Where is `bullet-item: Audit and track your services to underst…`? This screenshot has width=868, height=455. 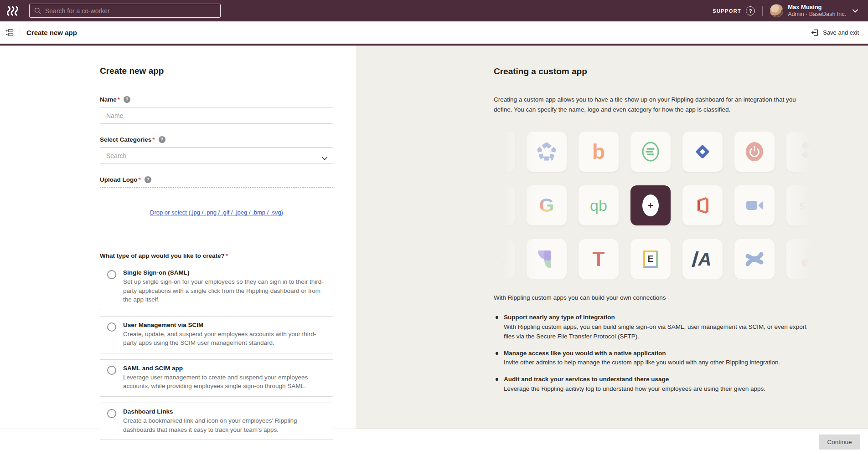
bullet-item: Audit and track your services to underst… is located at coordinates (653, 384).